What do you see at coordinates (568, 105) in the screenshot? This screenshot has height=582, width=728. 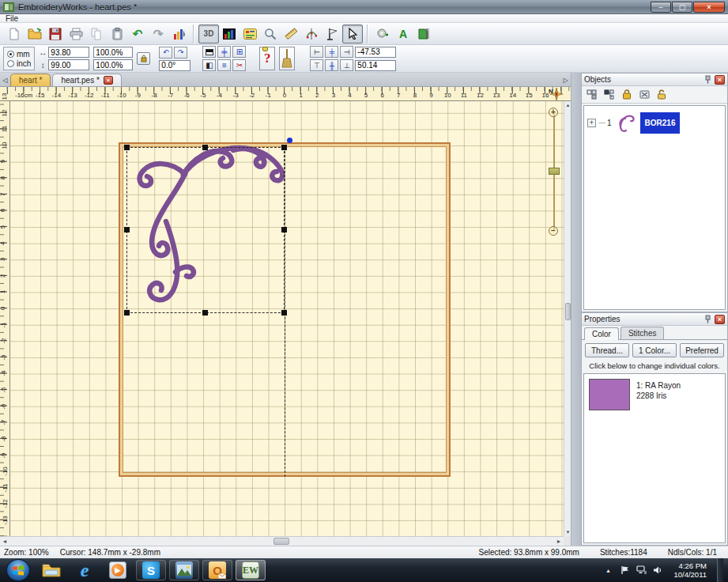 I see `scroll-up-icon: ▲` at bounding box center [568, 105].